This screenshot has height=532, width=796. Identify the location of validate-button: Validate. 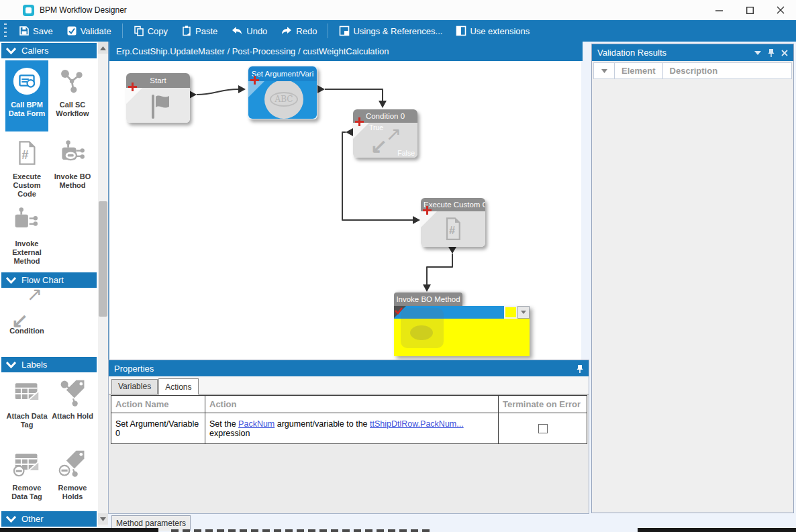
(89, 31).